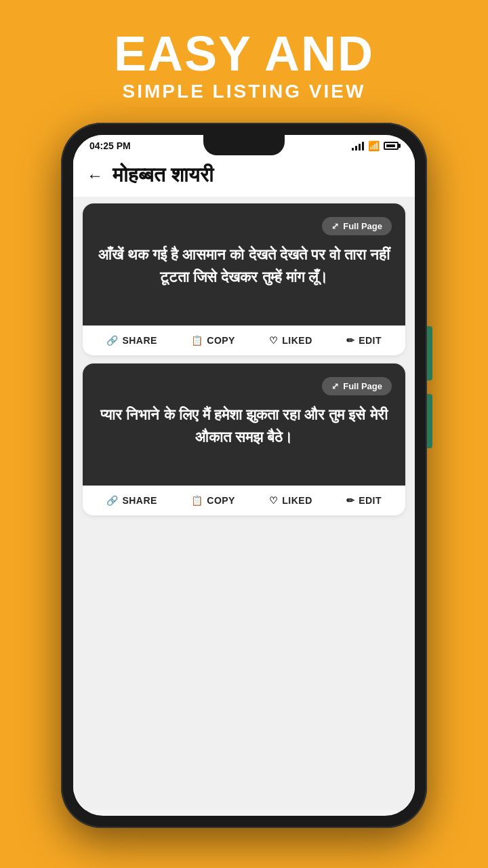  I want to click on signal-icon, so click(358, 146).